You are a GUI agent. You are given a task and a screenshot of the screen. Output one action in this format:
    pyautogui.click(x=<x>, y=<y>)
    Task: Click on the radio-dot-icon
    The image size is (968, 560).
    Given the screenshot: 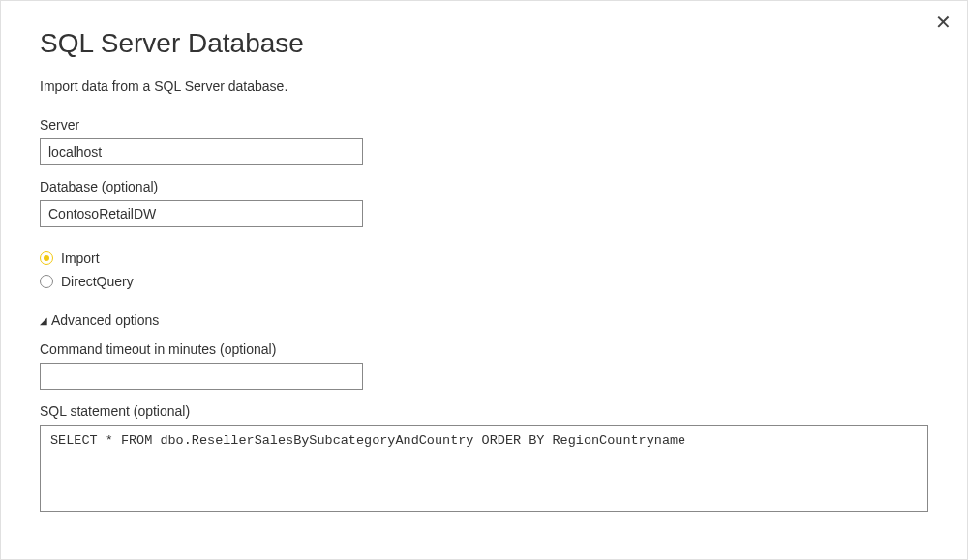 What is the action you would take?
    pyautogui.click(x=46, y=258)
    